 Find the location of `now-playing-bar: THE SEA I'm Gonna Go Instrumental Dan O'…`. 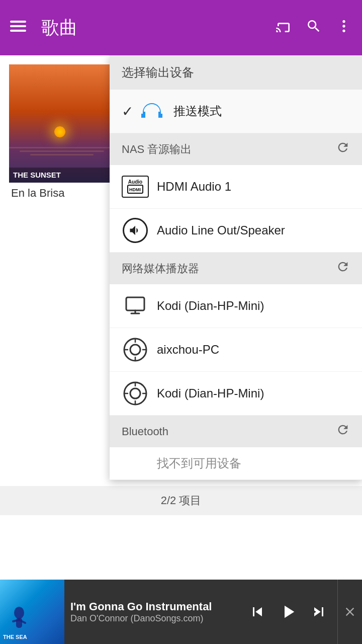

now-playing-bar: THE SEA I'm Gonna Go Instrumental Dan O'… is located at coordinates (181, 612).